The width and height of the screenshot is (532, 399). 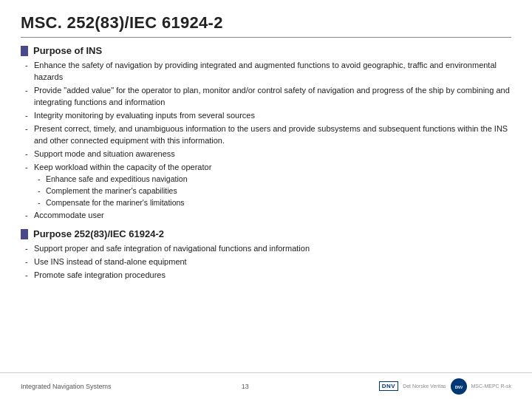 What do you see at coordinates (273, 191) in the screenshot?
I see `sub-list: Enhance safe and expeditious navigation …` at bounding box center [273, 191].